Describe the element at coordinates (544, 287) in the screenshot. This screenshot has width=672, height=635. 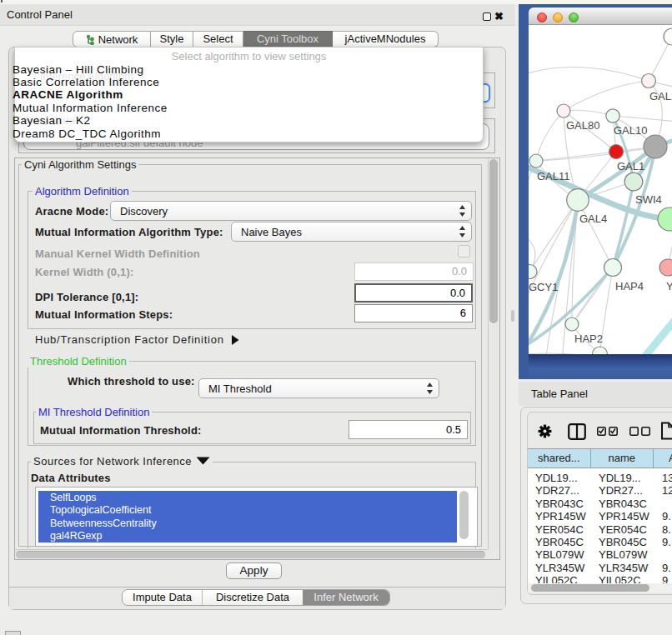
I see `svg-text: GCY1` at that location.